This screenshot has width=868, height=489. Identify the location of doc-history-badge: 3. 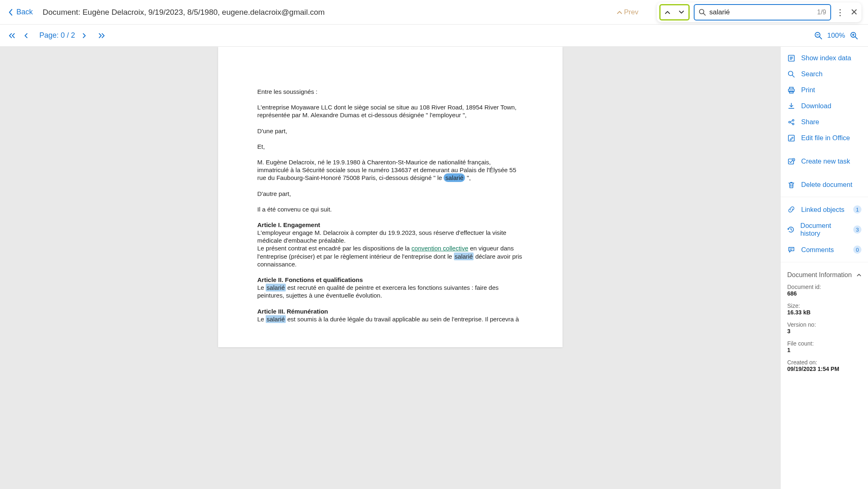
(857, 230).